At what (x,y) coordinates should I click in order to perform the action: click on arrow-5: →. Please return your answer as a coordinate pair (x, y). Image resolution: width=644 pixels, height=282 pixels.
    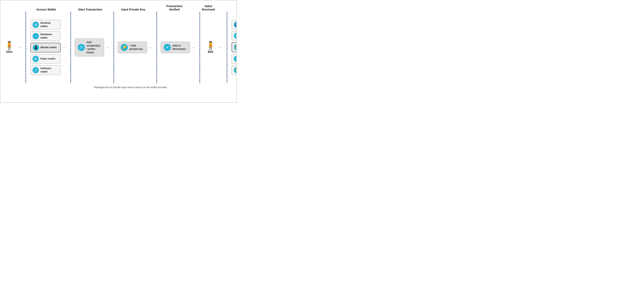
    Looking at the image, I should click on (193, 48).